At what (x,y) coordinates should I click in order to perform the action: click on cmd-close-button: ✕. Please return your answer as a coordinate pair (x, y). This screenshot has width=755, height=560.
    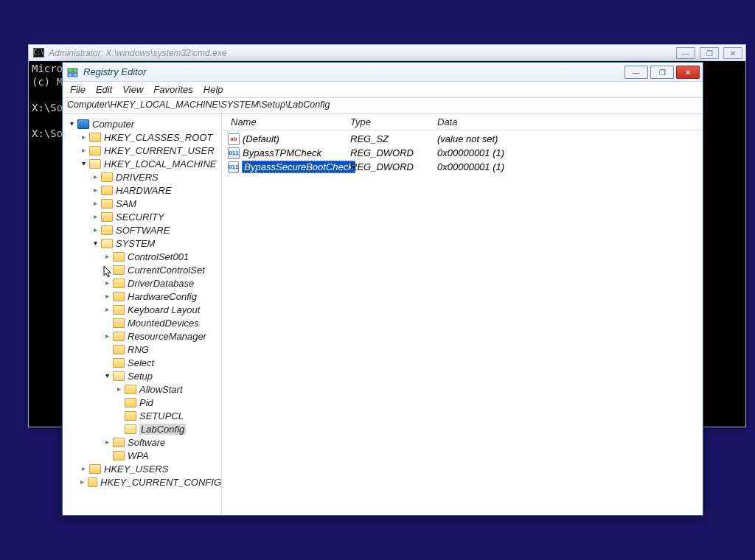
    Looking at the image, I should click on (733, 53).